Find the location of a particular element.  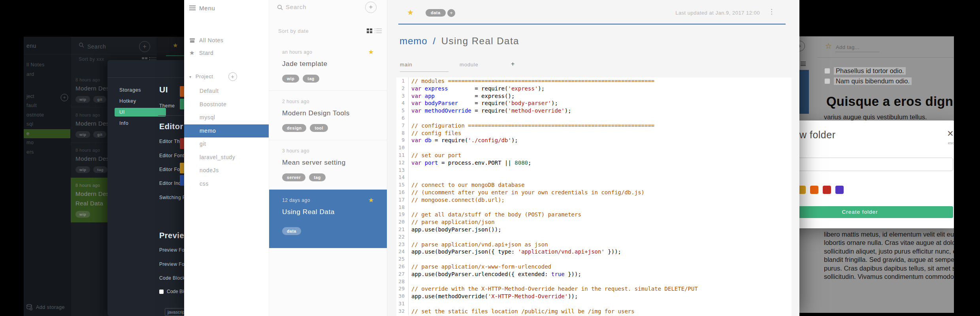

code-line: 7// configuration ======================… is located at coordinates (594, 126).